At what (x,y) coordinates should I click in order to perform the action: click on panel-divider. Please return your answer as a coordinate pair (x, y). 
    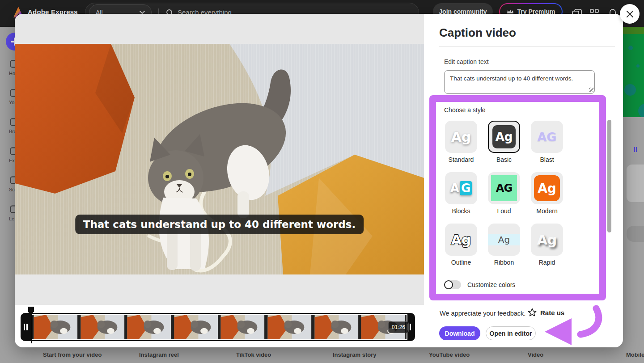
    Looking at the image, I should click on (527, 46).